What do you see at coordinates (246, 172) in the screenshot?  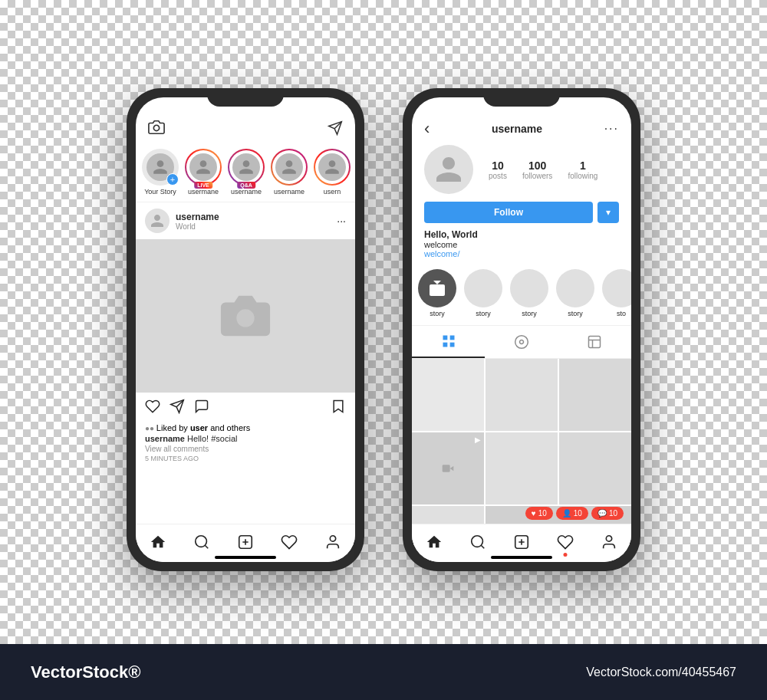 I see `story-item-qa: Q&A username` at bounding box center [246, 172].